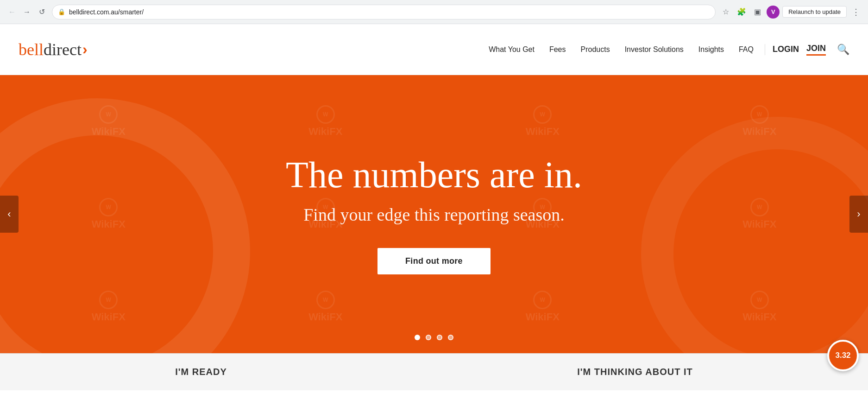  Describe the element at coordinates (389, 12) in the screenshot. I see `url-display: belldirect.com.au/smarter/` at that location.